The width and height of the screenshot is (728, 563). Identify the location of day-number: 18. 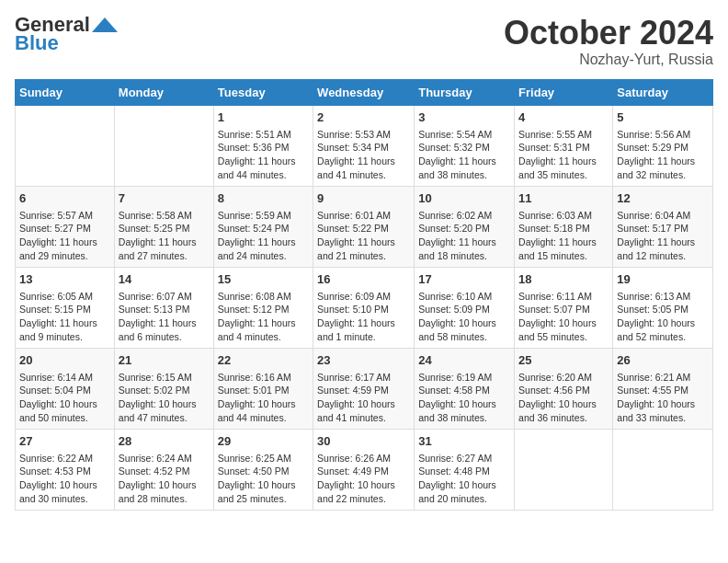
(563, 280).